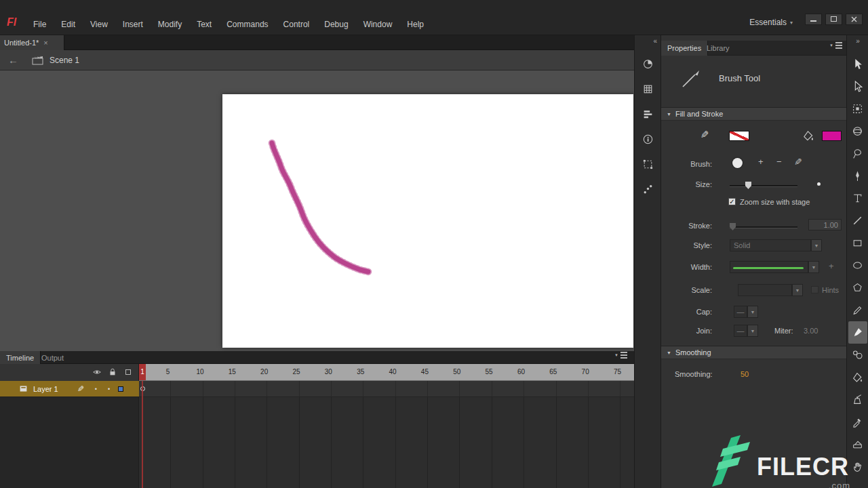  What do you see at coordinates (648, 114) in the screenshot?
I see `align-panel-icon` at bounding box center [648, 114].